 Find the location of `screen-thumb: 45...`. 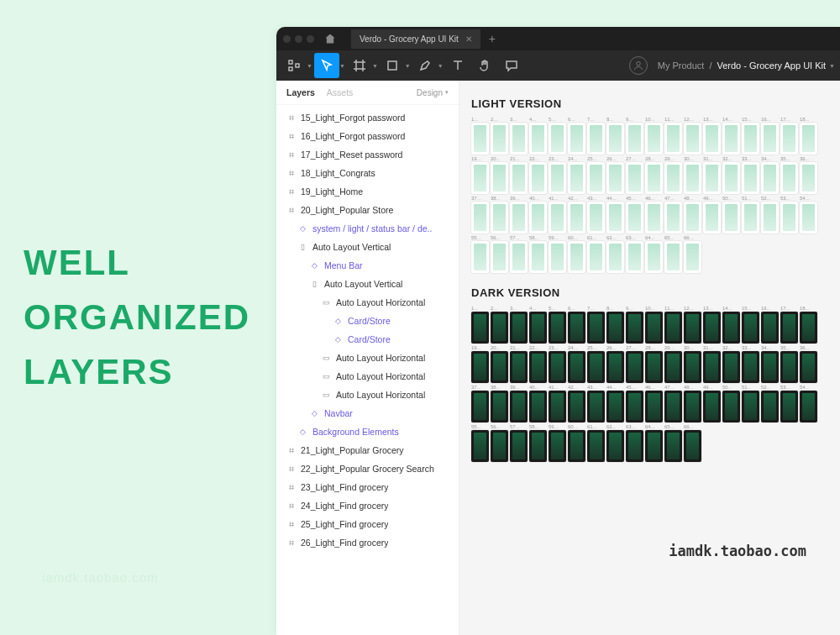

screen-thumb: 45... is located at coordinates (635, 403).